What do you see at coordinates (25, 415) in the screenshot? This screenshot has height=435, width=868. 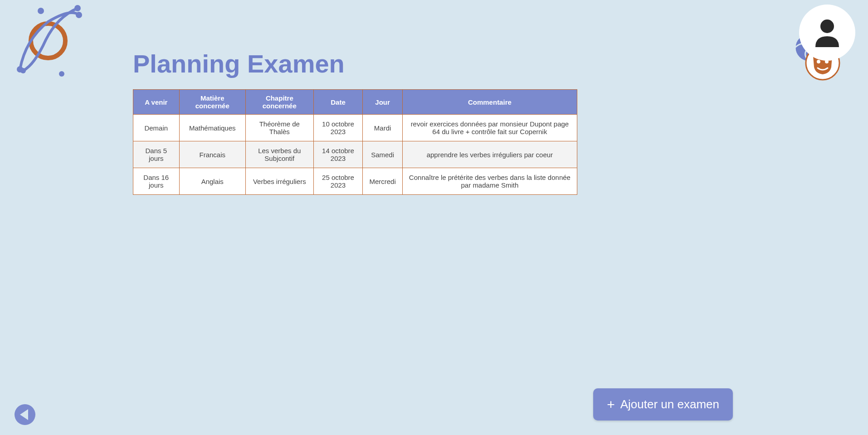 I see `back-button` at bounding box center [25, 415].